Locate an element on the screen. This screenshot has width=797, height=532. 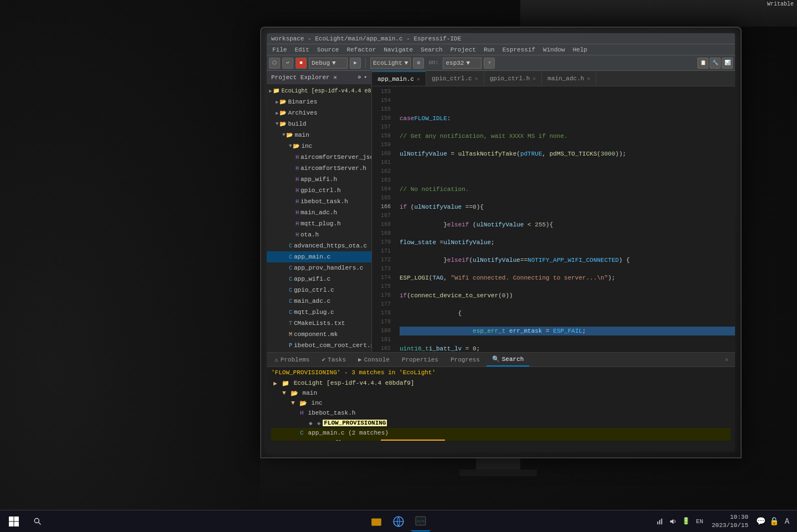
taskbar-app-browser is located at coordinates (398, 521).